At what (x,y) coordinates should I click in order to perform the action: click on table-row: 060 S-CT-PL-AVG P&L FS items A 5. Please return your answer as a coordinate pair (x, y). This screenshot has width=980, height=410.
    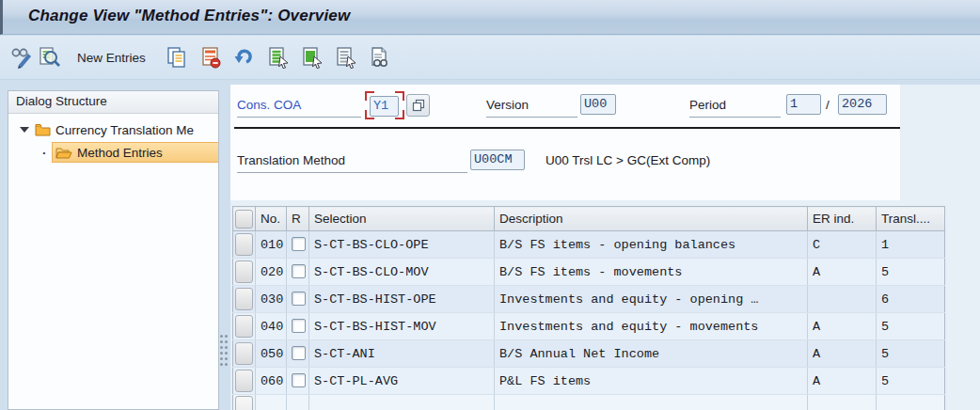
    Looking at the image, I should click on (589, 382).